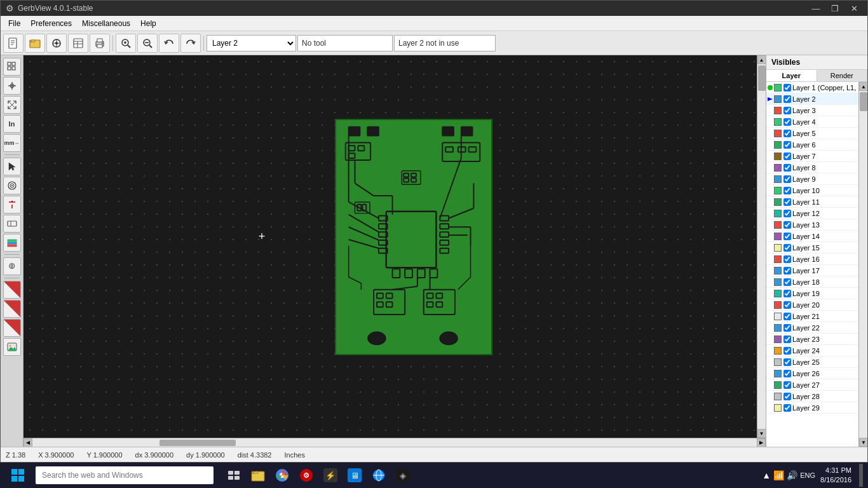 Image resolution: width=868 pixels, height=488 pixels. I want to click on taskbar-ie, so click(379, 475).